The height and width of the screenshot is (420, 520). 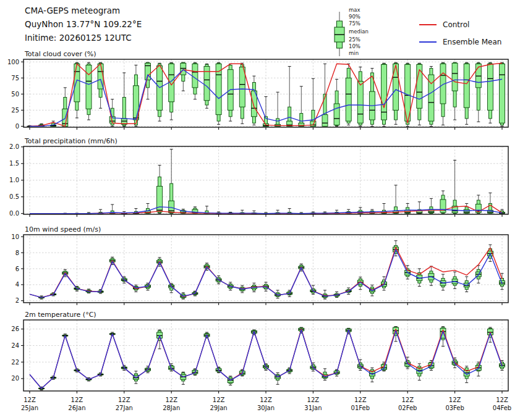 What do you see at coordinates (428, 25) in the screenshot?
I see `control-line-swatch` at bounding box center [428, 25].